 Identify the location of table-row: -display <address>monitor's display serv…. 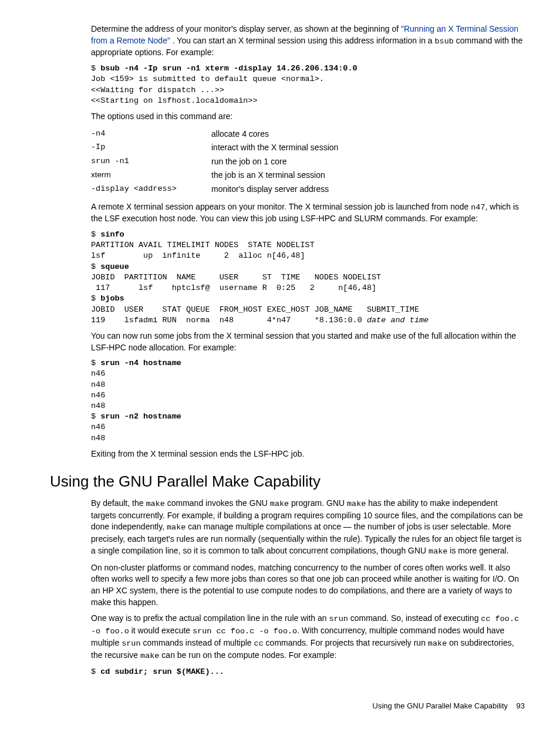
(215, 190).